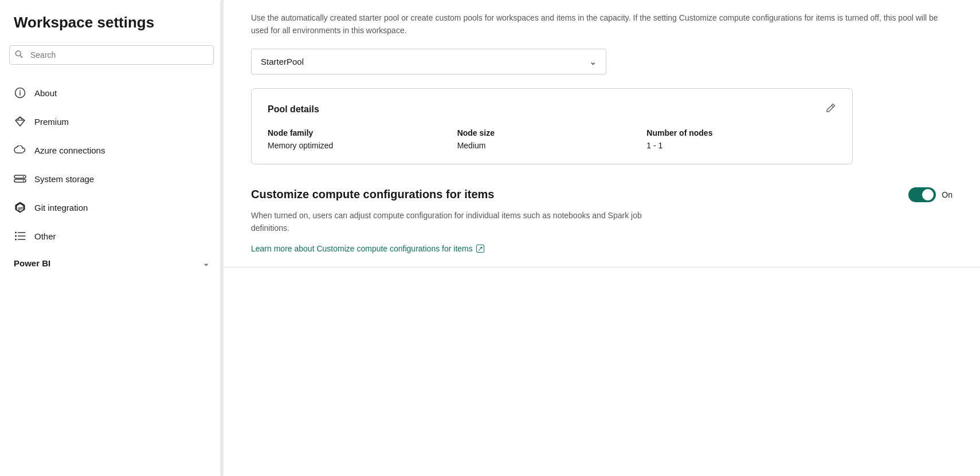 This screenshot has width=980, height=476. I want to click on toggle-state-label: On, so click(947, 195).